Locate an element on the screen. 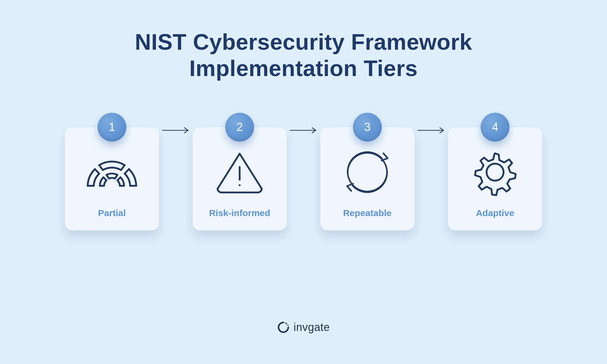 The width and height of the screenshot is (607, 364). tier-card-body-1: Partial is located at coordinates (112, 179).